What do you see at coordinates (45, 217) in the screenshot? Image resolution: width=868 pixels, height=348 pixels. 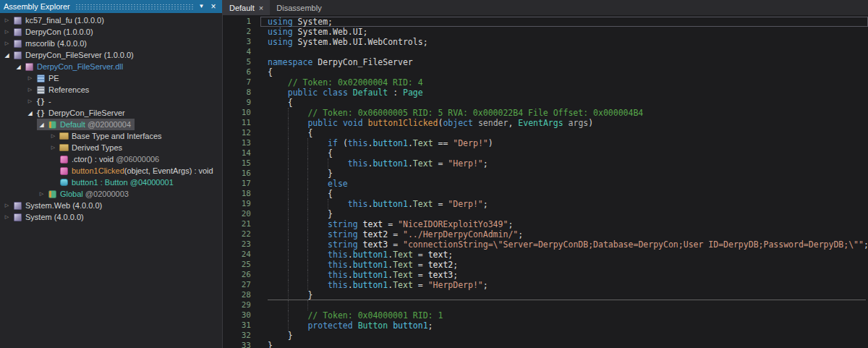 I see `tree-item-content: ▷System (4.0.0.0)` at bounding box center [45, 217].